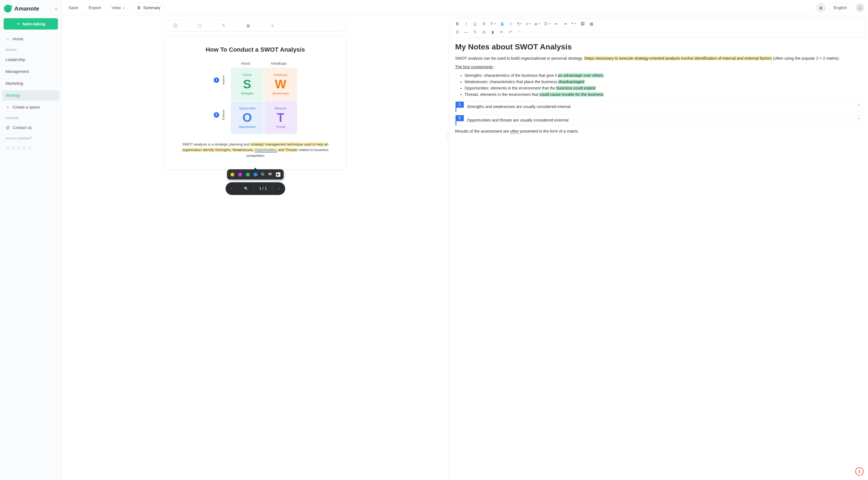 This screenshot has width=868, height=480. Describe the element at coordinates (537, 24) in the screenshot. I see `ordered-list-button: ≣▾` at that location.